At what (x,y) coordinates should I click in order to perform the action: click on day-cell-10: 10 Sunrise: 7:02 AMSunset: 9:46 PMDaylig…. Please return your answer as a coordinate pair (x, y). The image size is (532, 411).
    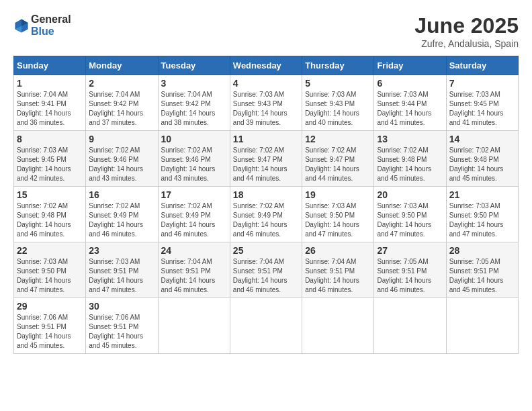
    Looking at the image, I should click on (193, 158).